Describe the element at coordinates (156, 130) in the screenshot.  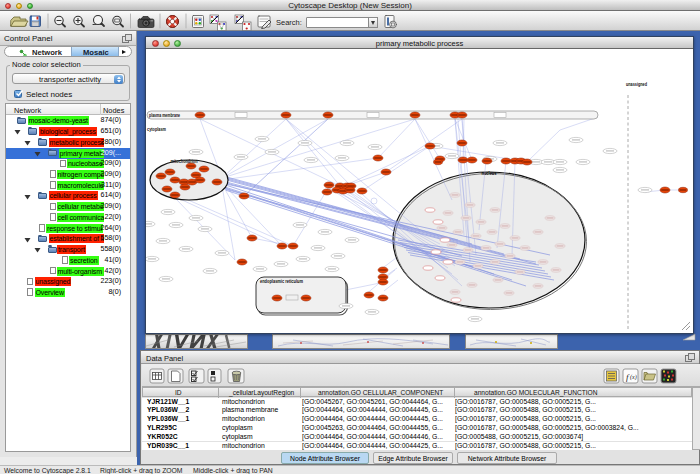
I see `svg-text: cytoplasm` at that location.